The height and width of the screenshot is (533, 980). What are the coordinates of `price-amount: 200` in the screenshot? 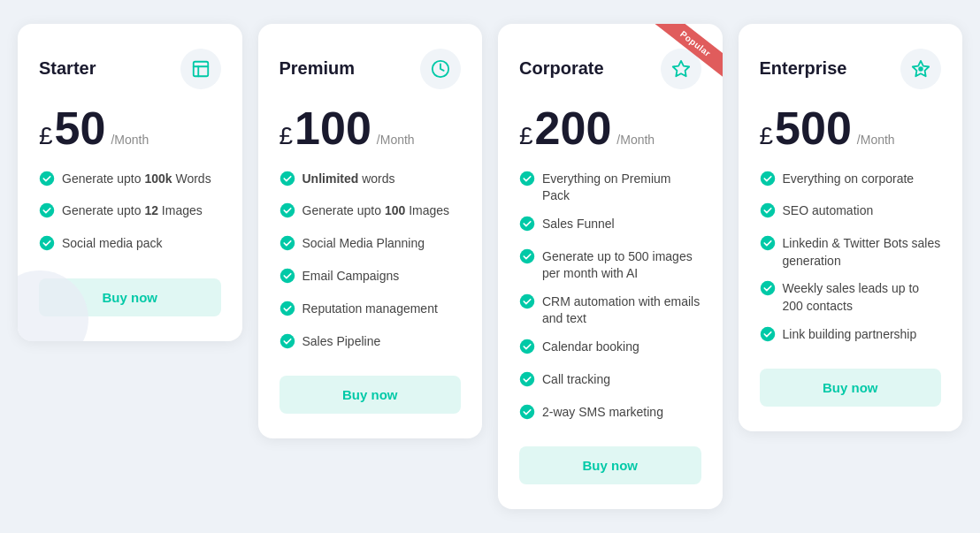 It's located at (573, 128).